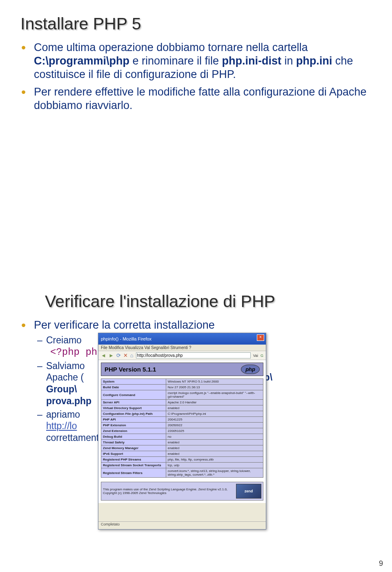  I want to click on home-icon: ⌂, so click(132, 355).